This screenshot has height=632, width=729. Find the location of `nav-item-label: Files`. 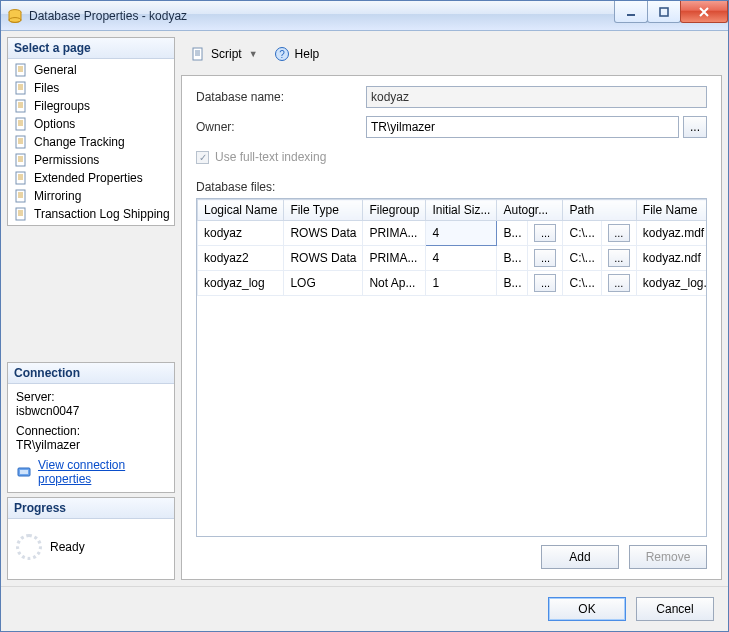

nav-item-label: Files is located at coordinates (46, 88).